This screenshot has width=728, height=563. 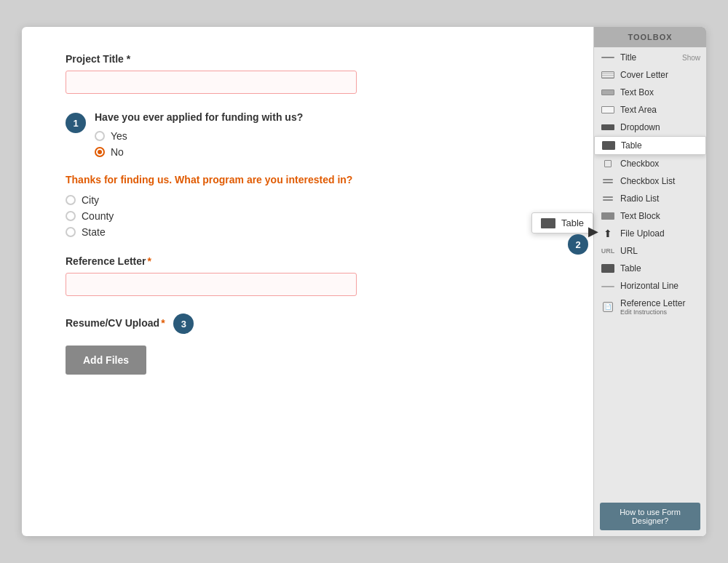 I want to click on resume-upload-group: Resume/CV Upload* 3 Add Files, so click(x=314, y=344).